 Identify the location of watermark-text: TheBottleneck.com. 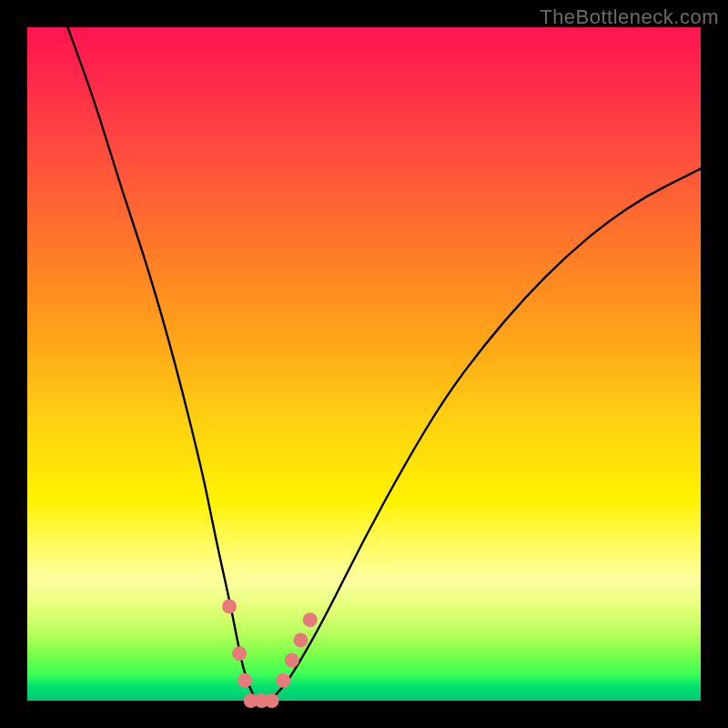
(630, 17).